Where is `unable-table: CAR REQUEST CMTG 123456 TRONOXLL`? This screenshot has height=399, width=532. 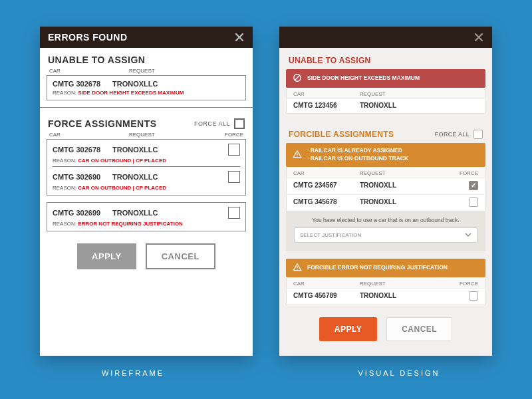 unable-table: CAR REQUEST CMTG 123456 TRONOXLL is located at coordinates (386, 101).